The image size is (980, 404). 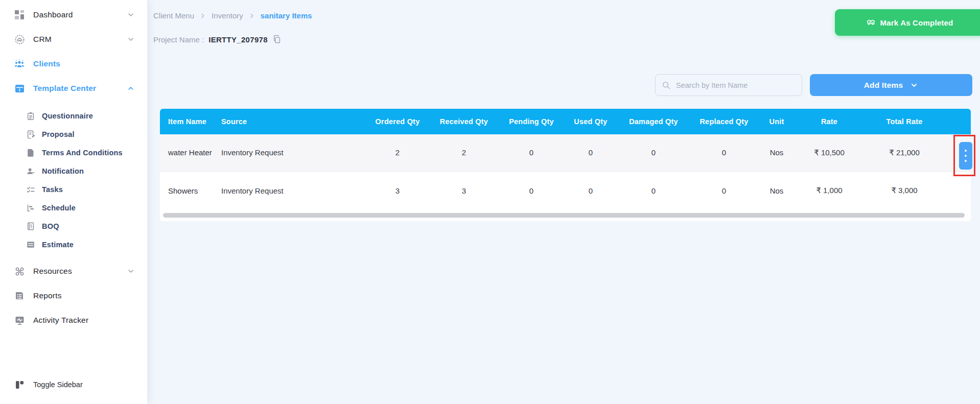 I want to click on sidebar-item-notification: Notification, so click(x=74, y=171).